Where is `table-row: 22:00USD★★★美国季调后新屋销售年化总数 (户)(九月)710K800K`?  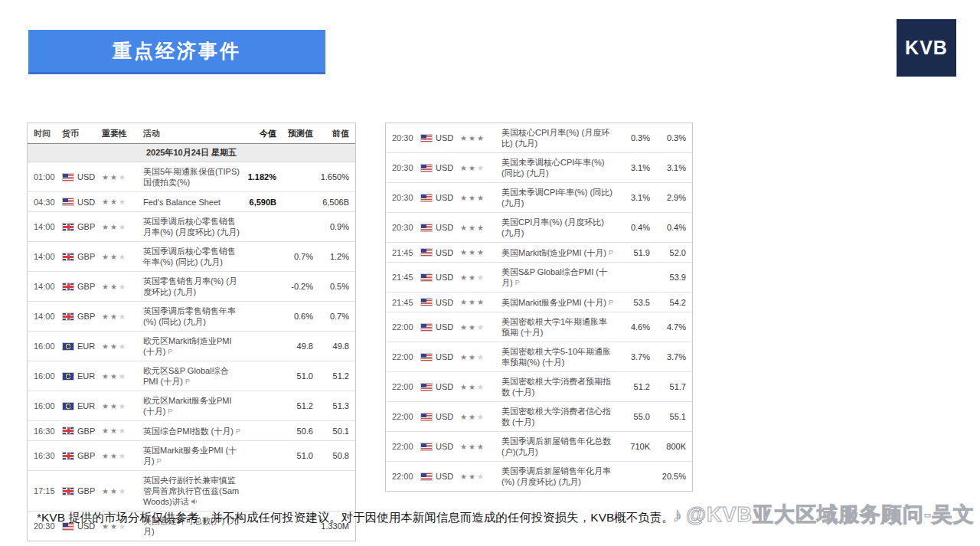
table-row: 22:00USD★★★美国季调后新屋销售年化总数 (户)(九月)710K800K is located at coordinates (539, 447).